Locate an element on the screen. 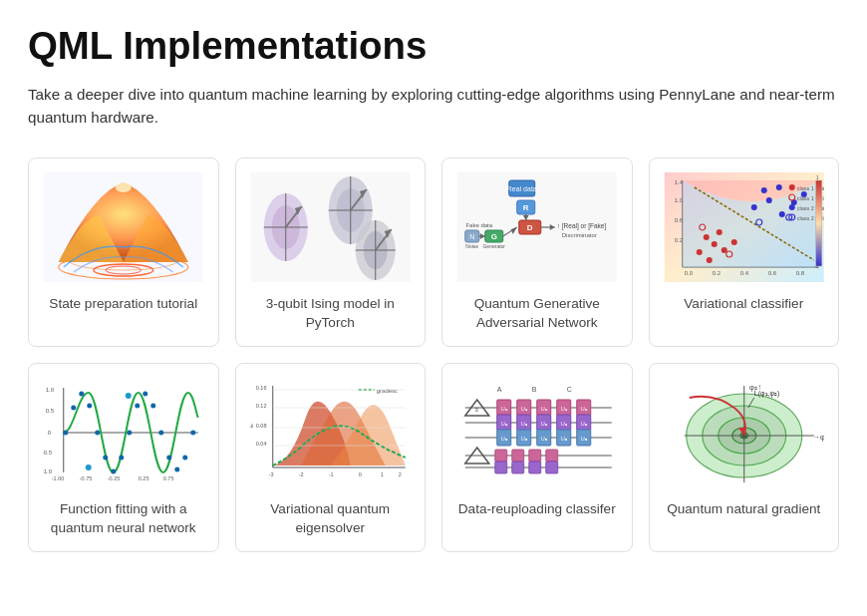 The image size is (867, 616). card-label-var-classifier: Variational classifier is located at coordinates (743, 303).